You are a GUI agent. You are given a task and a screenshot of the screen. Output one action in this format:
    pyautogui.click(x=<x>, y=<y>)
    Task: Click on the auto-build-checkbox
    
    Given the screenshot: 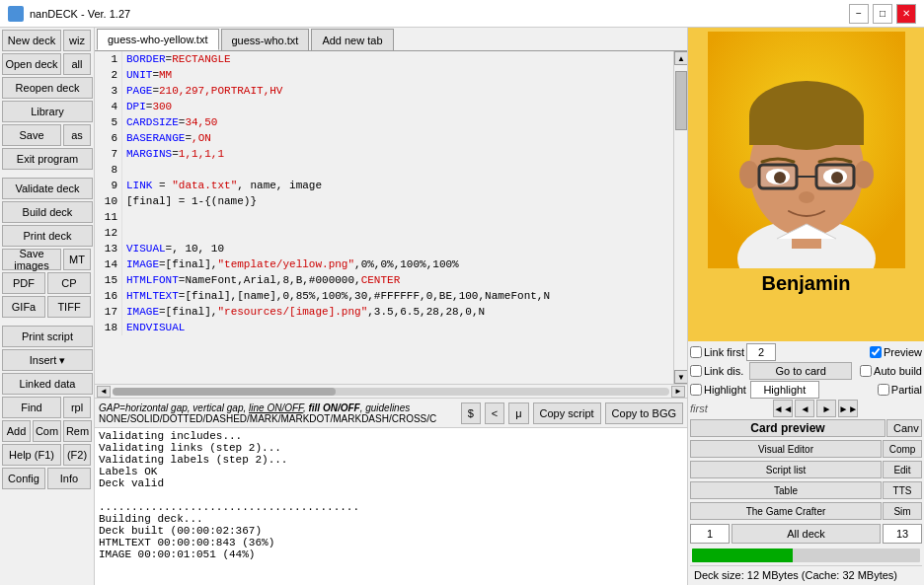 What is the action you would take?
    pyautogui.click(x=866, y=371)
    